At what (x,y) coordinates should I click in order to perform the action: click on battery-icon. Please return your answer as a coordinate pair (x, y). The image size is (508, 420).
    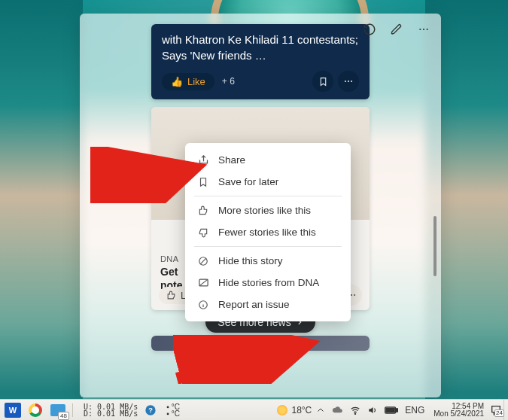
    Looking at the image, I should click on (391, 410).